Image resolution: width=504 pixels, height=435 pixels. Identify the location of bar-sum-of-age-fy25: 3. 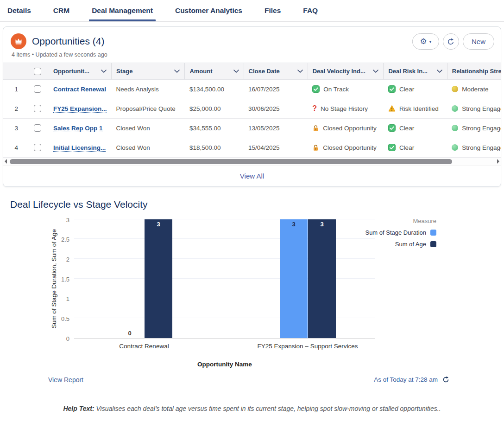
(322, 279).